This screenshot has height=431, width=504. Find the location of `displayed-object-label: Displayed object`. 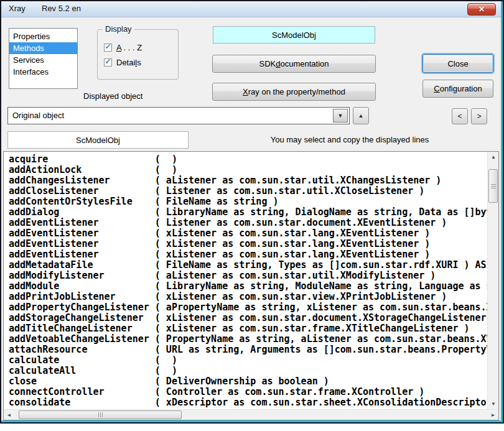

displayed-object-label: Displayed object is located at coordinates (113, 96).